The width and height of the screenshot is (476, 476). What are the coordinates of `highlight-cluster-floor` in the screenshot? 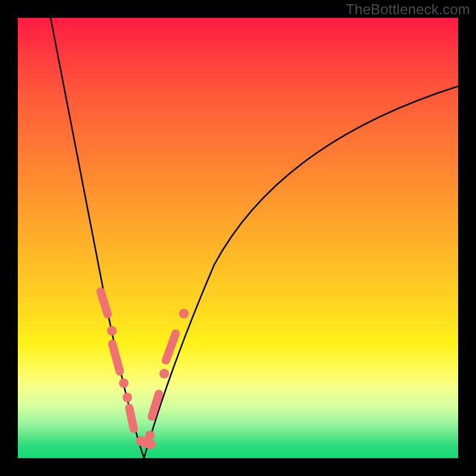 It's located at (145, 440).